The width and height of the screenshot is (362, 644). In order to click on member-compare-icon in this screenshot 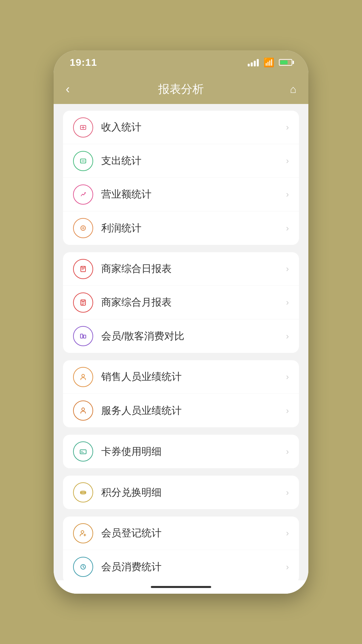, I will do `click(83, 336)`.